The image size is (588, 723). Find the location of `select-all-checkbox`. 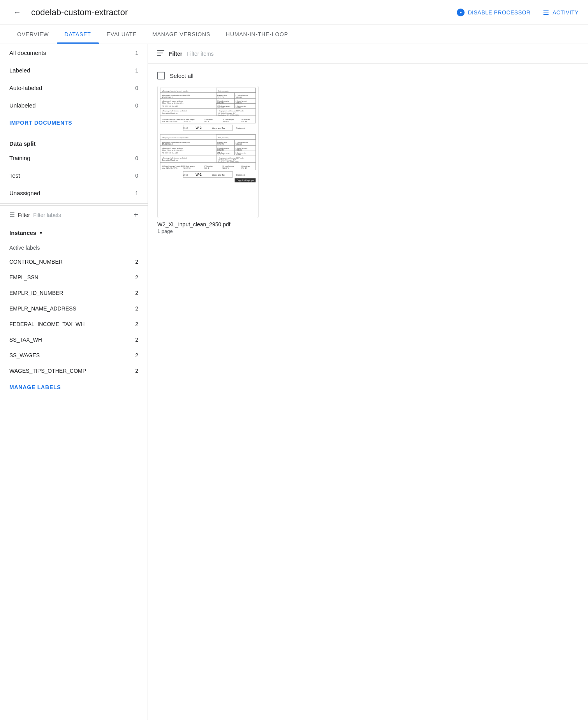

select-all-checkbox is located at coordinates (161, 76).